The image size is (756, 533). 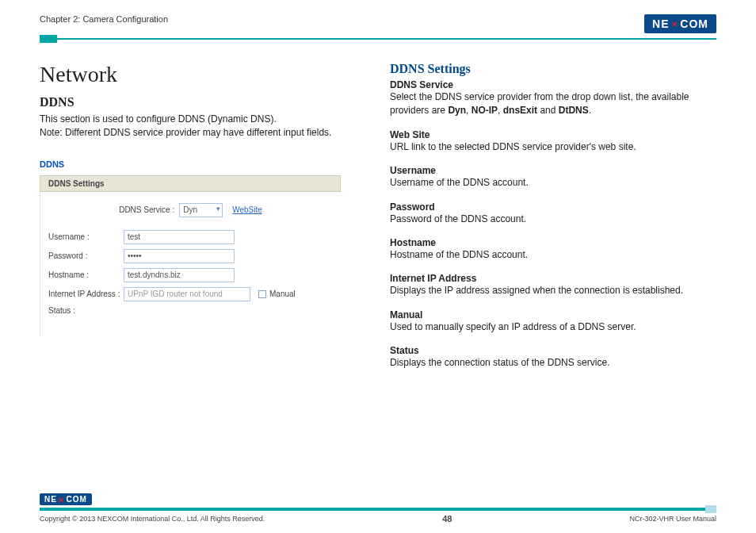 I want to click on ip-input: UPnP IGD router not found, so click(x=187, y=294).